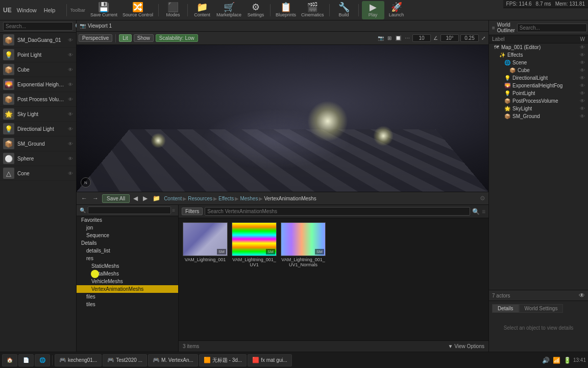 This screenshot has height=368, width=588. Describe the element at coordinates (436, 38) in the screenshot. I see `vp-angle-icon: ∠` at that location.